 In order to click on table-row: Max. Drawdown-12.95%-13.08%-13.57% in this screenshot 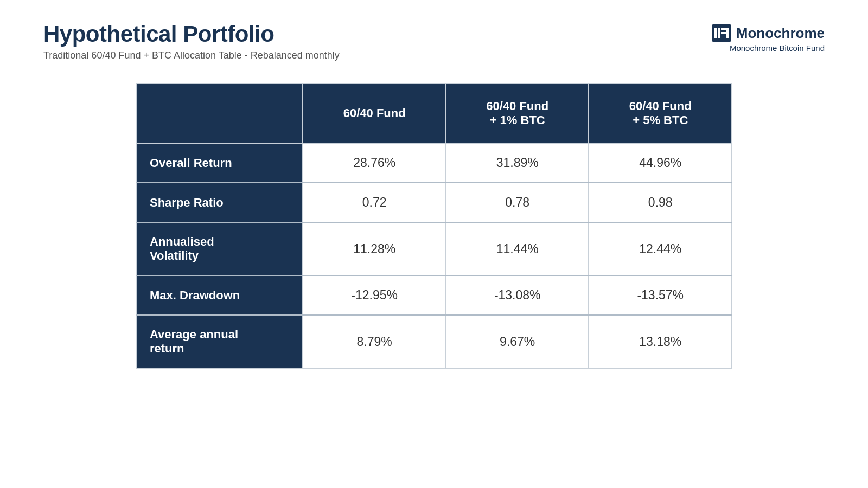, I will do `click(434, 295)`.